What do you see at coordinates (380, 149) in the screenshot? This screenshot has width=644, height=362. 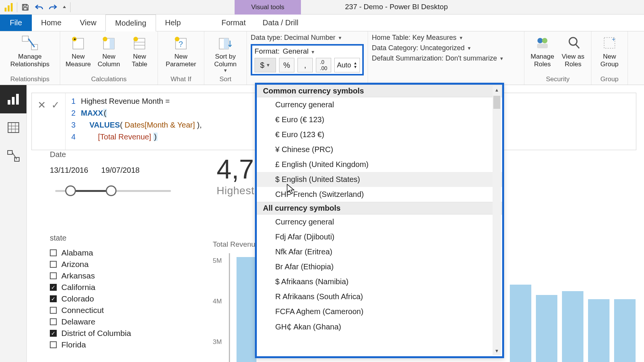 I see `dropdown-item: ¥ Chinese (PRC)` at bounding box center [380, 149].